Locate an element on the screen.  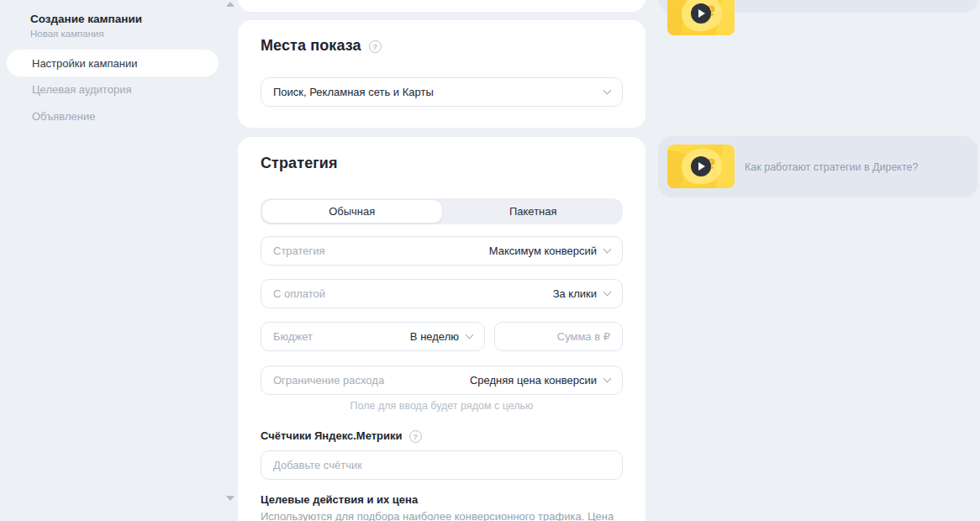
scroll-up-icon is located at coordinates (230, 4).